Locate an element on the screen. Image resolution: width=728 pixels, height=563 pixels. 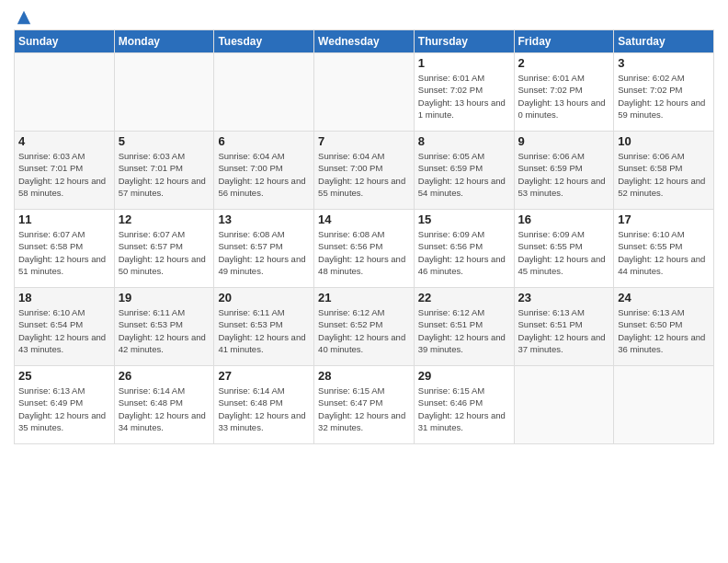
logo-icon is located at coordinates (24, 17).